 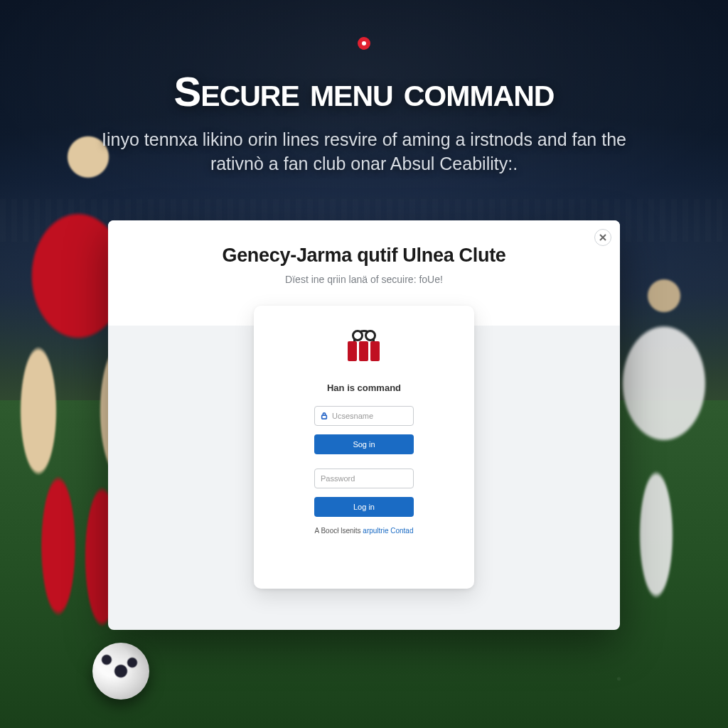 I want to click on soccer-ball-graphic, so click(x=121, y=671).